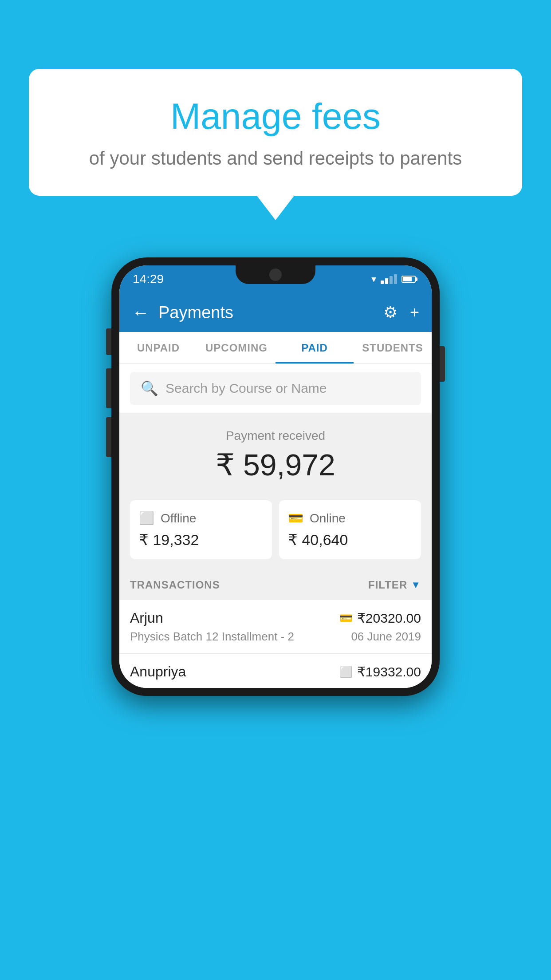 The height and width of the screenshot is (980, 551). I want to click on back-button: ←, so click(141, 312).